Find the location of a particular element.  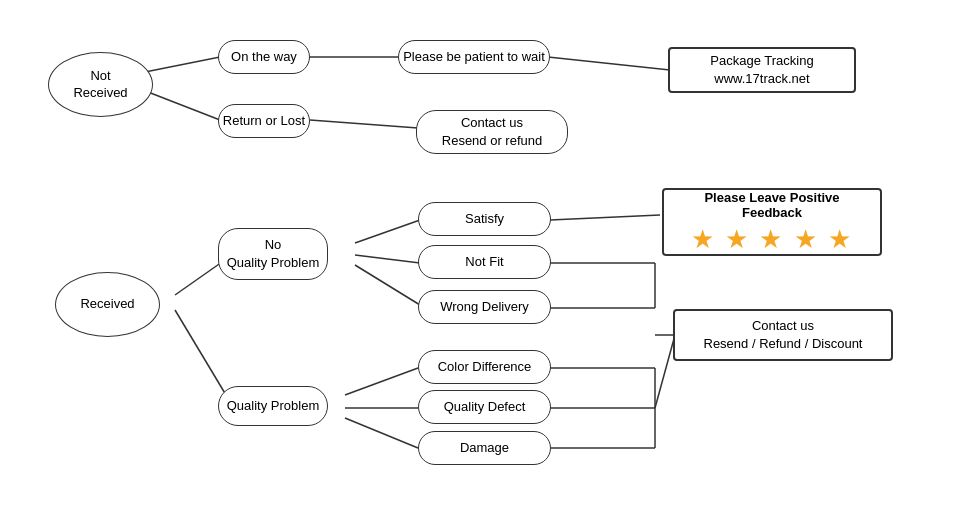

wrong-delivery-node: Wrong Delivery is located at coordinates (484, 307).